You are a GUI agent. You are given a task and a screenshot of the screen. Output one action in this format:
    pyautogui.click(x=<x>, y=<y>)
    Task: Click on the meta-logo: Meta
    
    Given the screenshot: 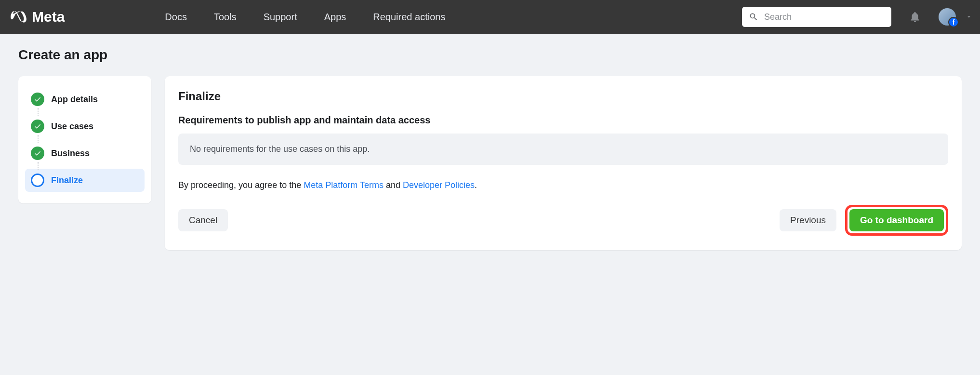 What is the action you would take?
    pyautogui.click(x=37, y=17)
    